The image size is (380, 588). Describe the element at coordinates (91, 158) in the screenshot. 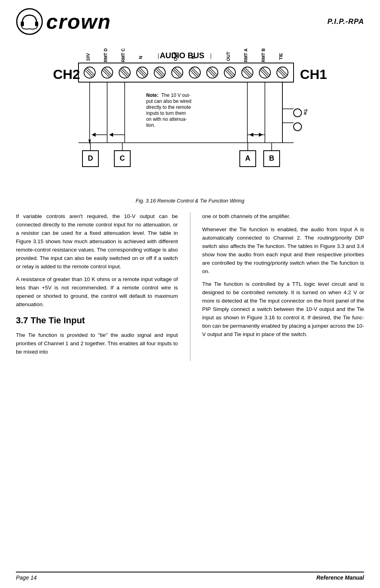

I see `svg-text: D` at that location.